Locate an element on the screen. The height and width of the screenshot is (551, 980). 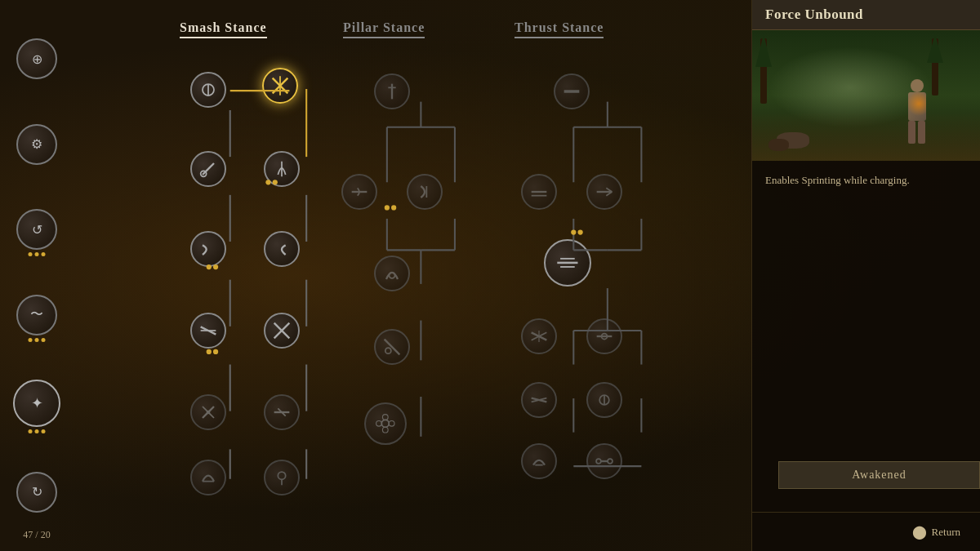
sidebar-skill-2: ⚙ is located at coordinates (37, 144).